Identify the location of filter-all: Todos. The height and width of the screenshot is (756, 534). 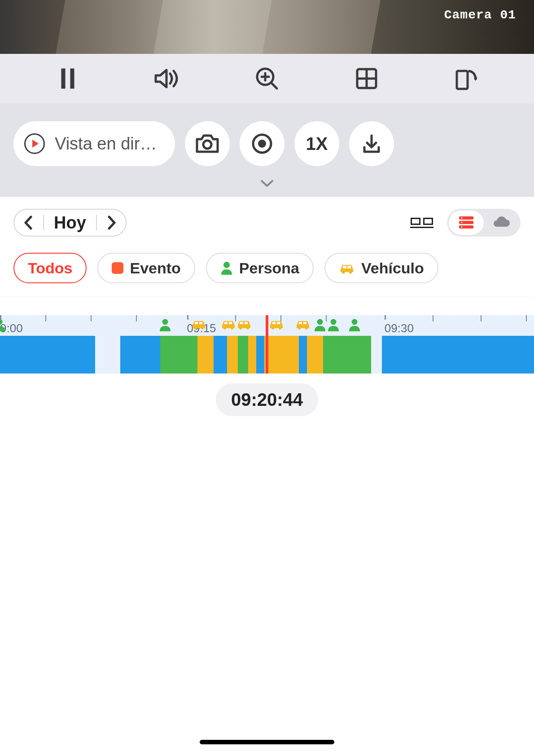
(50, 268).